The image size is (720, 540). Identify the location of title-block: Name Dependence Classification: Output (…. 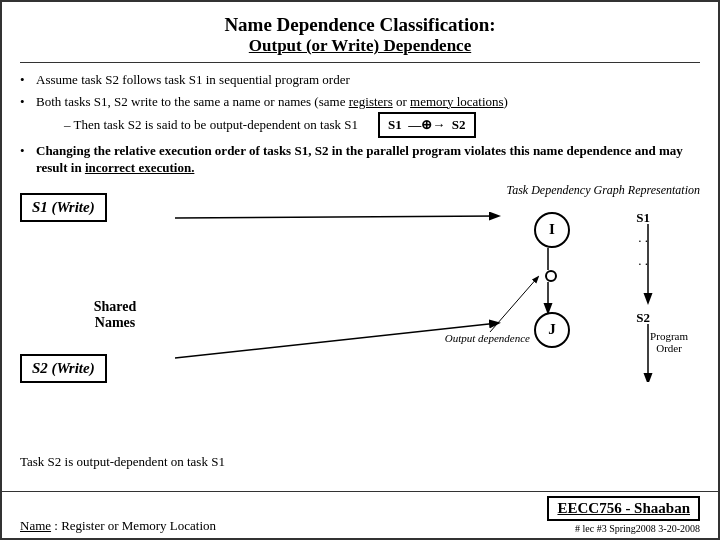
(360, 38).